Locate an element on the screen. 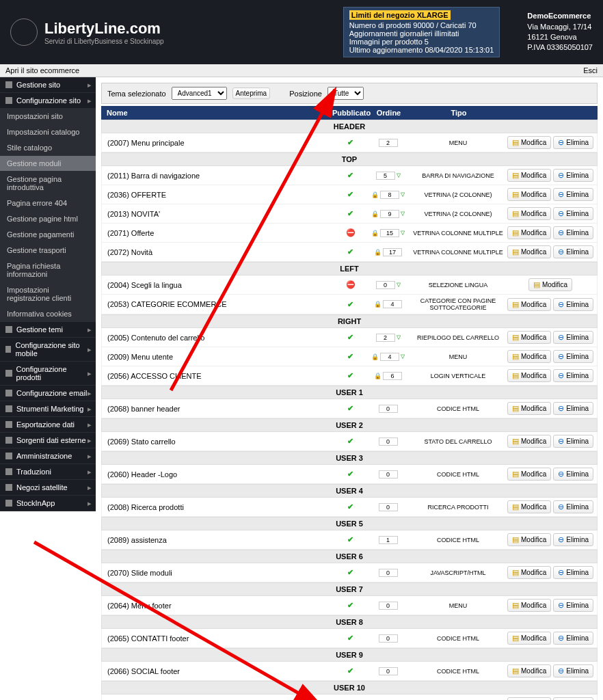 The width and height of the screenshot is (603, 700). sidebar-item: Gestione moduli is located at coordinates (48, 164).